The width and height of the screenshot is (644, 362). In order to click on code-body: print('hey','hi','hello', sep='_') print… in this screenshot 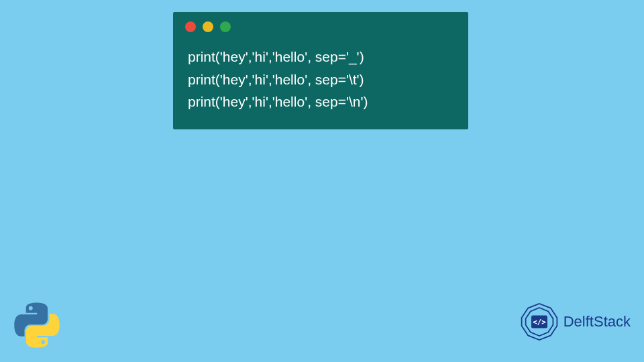, I will do `click(321, 83)`.